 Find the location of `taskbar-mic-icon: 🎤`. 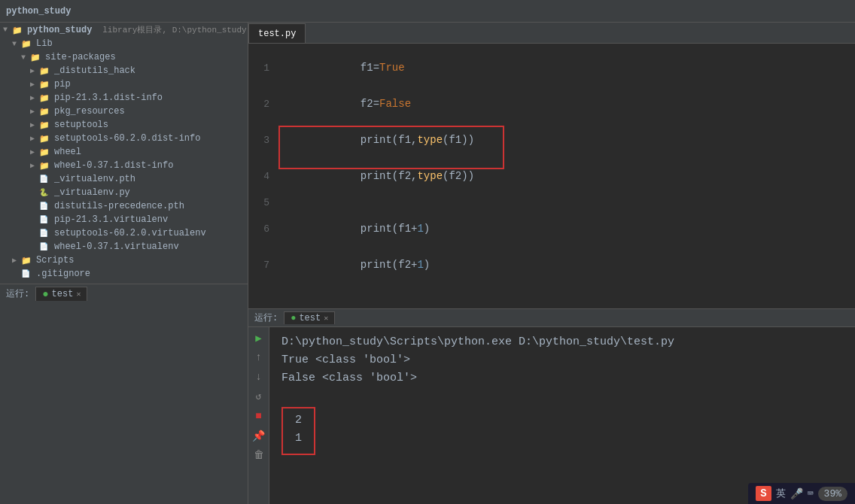

taskbar-mic-icon: 🎤 is located at coordinates (796, 493).